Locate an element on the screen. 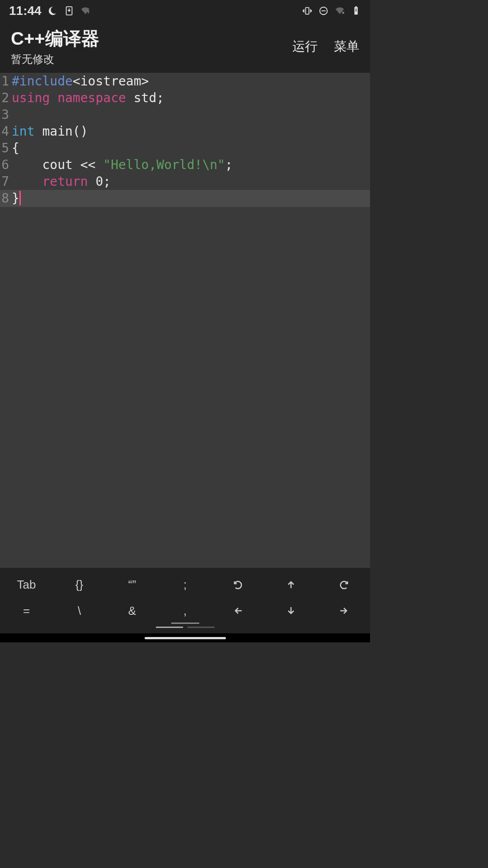 This screenshot has height=868, width=488. toolbar-page-indicator is located at coordinates (185, 628).